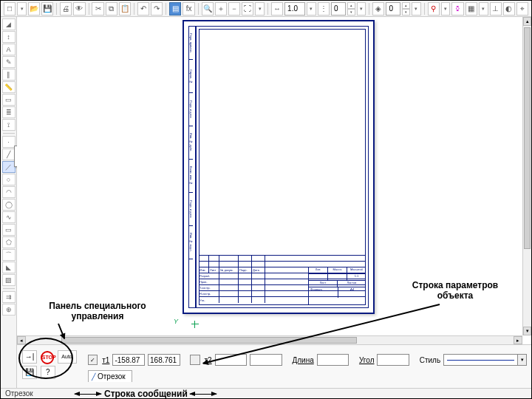 The image size is (532, 399). I want to click on zoom-out-button: －, so click(234, 9).